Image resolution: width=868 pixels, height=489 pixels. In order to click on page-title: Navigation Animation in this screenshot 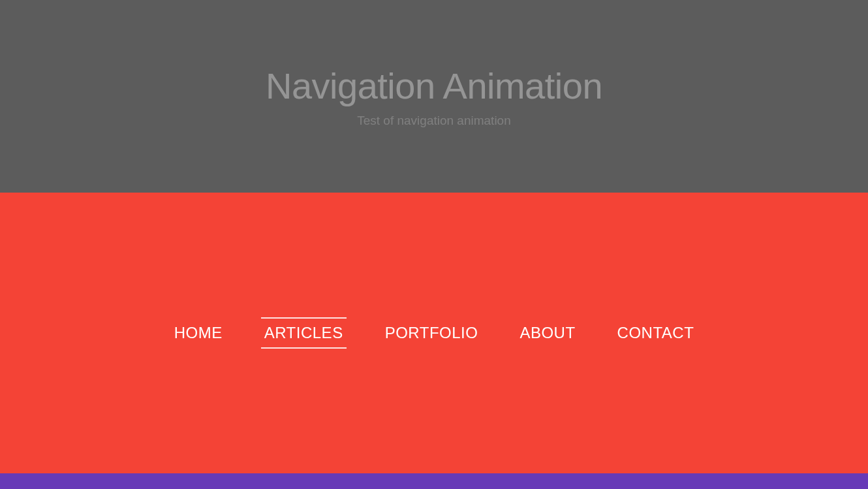, I will do `click(434, 86)`.